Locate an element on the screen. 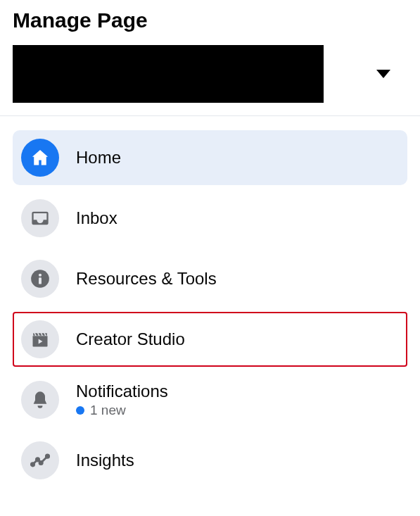 The image size is (420, 516). page-title: Manage Page is located at coordinates (210, 20).